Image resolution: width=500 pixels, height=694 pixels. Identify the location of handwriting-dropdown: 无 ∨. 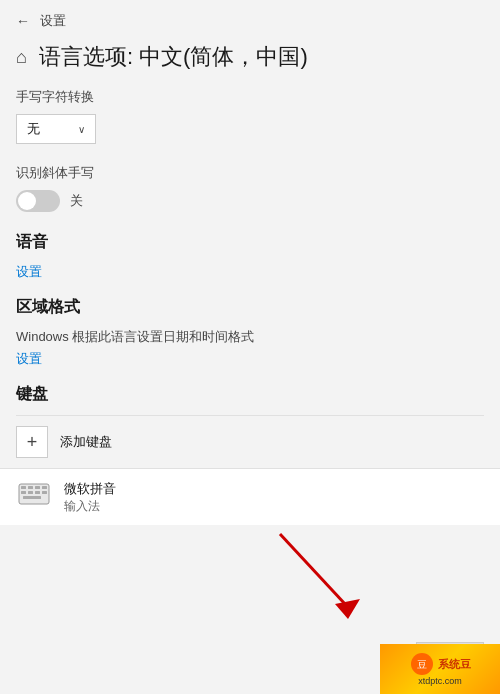
(56, 129).